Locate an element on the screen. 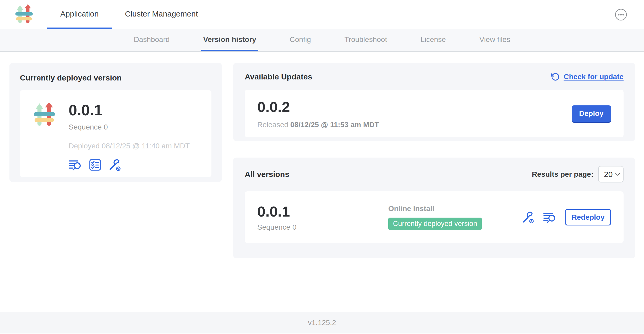 This screenshot has height=334, width=644. subtab-view-files: View files is located at coordinates (495, 40).